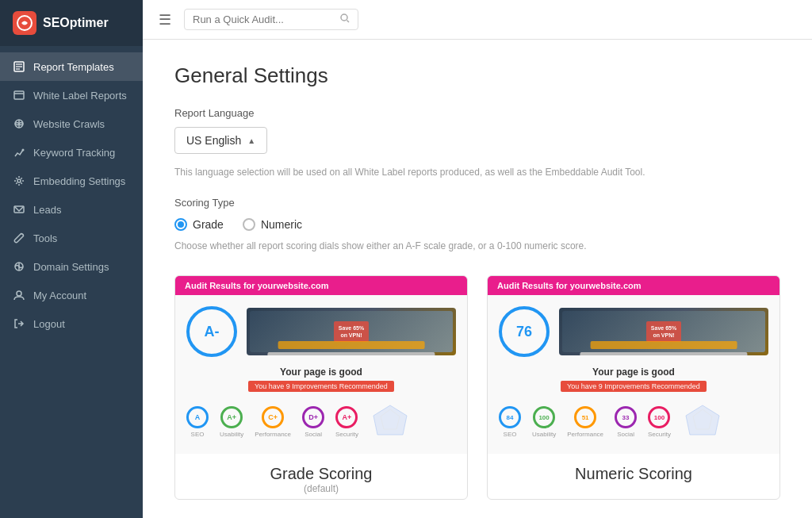  Describe the element at coordinates (45, 238) in the screenshot. I see `sidebar-item-label-tools: Tools` at that location.